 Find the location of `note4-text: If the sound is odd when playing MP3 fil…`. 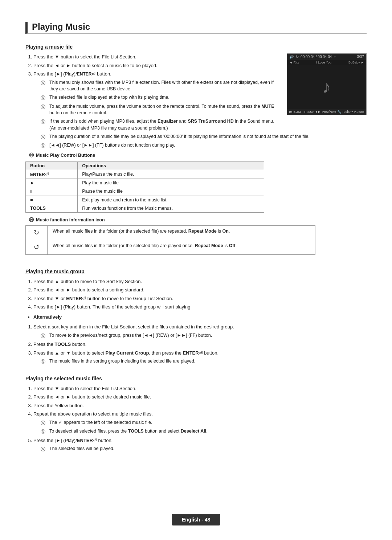

note4-text: If the sound is odd when playing MP3 fil… is located at coordinates (165, 125).